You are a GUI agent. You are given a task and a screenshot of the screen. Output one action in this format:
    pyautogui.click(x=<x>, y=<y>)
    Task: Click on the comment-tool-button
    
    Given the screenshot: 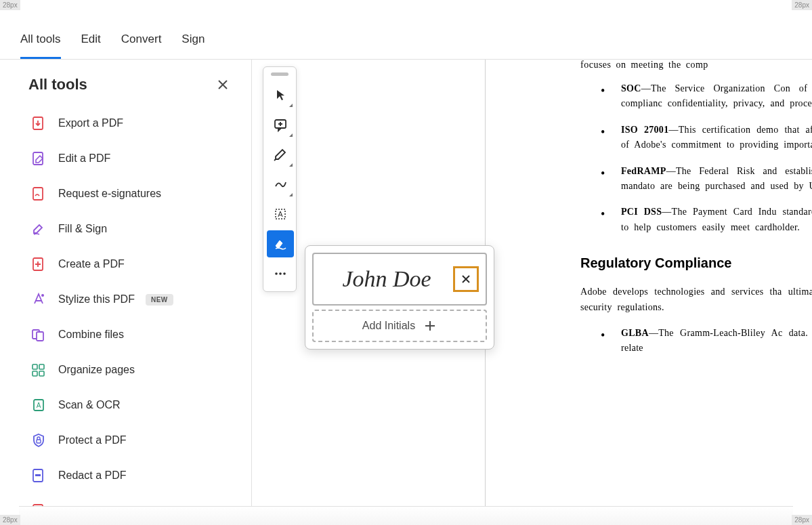 What is the action you would take?
    pyautogui.click(x=280, y=125)
    